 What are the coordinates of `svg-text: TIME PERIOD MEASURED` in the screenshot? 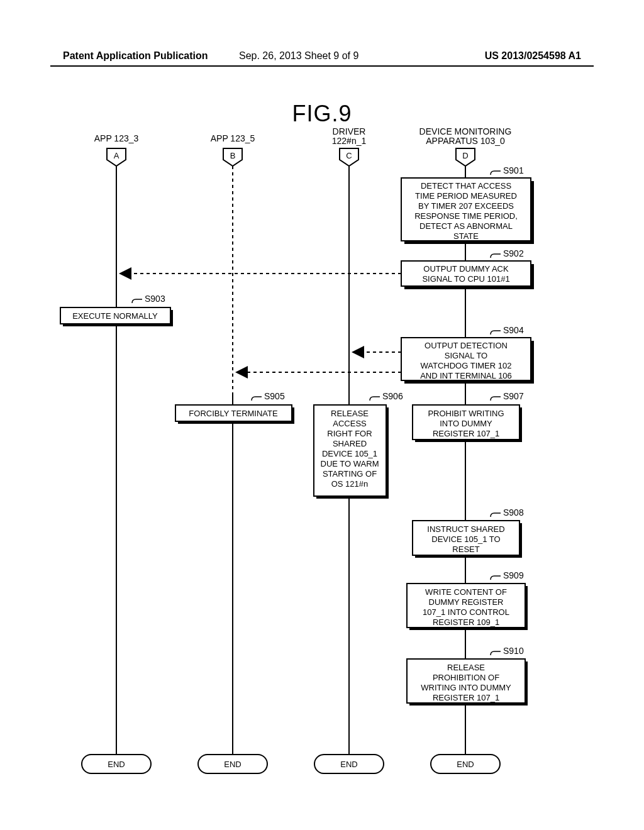 It's located at (466, 196).